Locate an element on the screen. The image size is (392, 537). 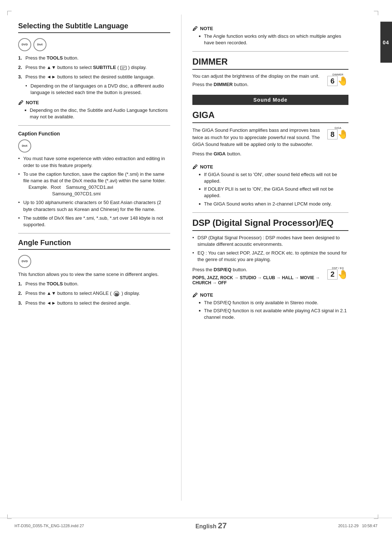
divx-icon: DivX is located at coordinates (40, 45).